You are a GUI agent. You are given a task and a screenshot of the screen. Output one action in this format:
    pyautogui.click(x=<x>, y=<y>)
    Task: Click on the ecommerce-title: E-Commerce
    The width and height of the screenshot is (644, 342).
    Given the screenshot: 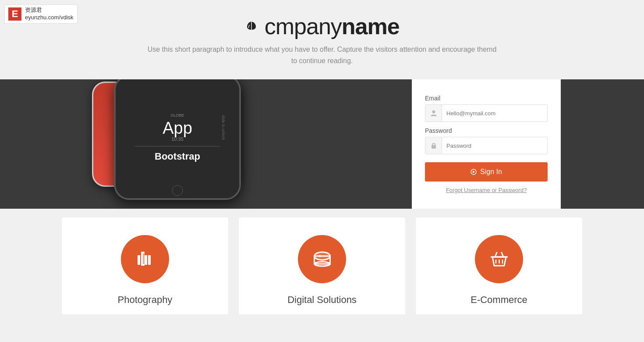 What is the action you would take?
    pyautogui.click(x=499, y=300)
    